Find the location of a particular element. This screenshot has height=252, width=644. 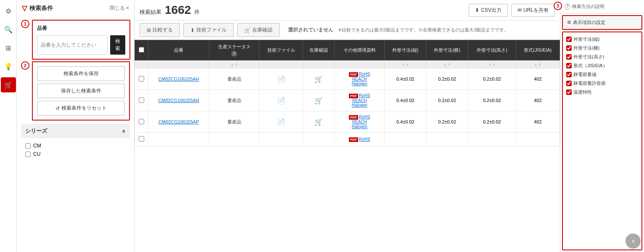

sort-dim-t: ▲▼ is located at coordinates (492, 65).